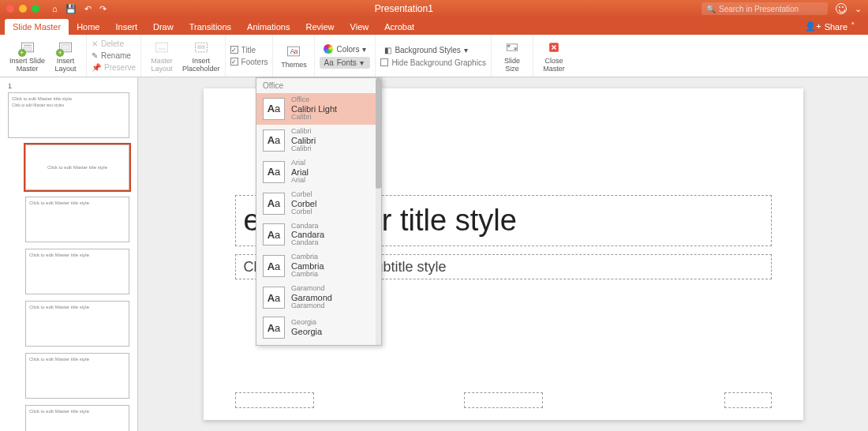  Describe the element at coordinates (328, 49) in the screenshot. I see `colors-icon` at that location.